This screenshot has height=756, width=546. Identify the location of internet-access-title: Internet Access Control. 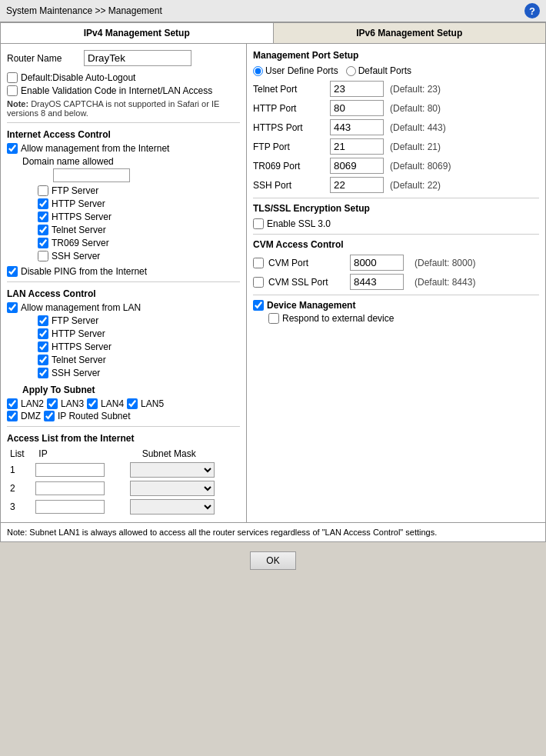
(123, 135).